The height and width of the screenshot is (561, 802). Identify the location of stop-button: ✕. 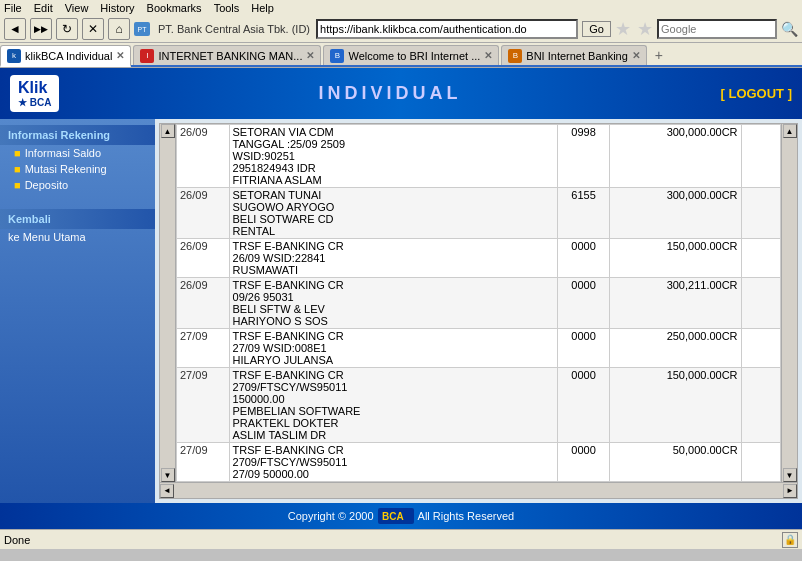
(93, 29).